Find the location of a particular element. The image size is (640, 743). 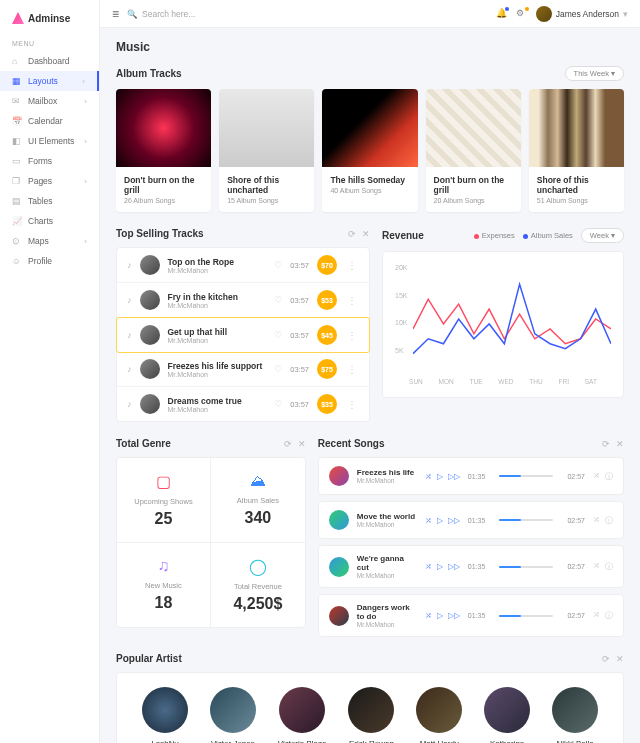

sidebar-item-profile: ☺Profile is located at coordinates (50, 261).